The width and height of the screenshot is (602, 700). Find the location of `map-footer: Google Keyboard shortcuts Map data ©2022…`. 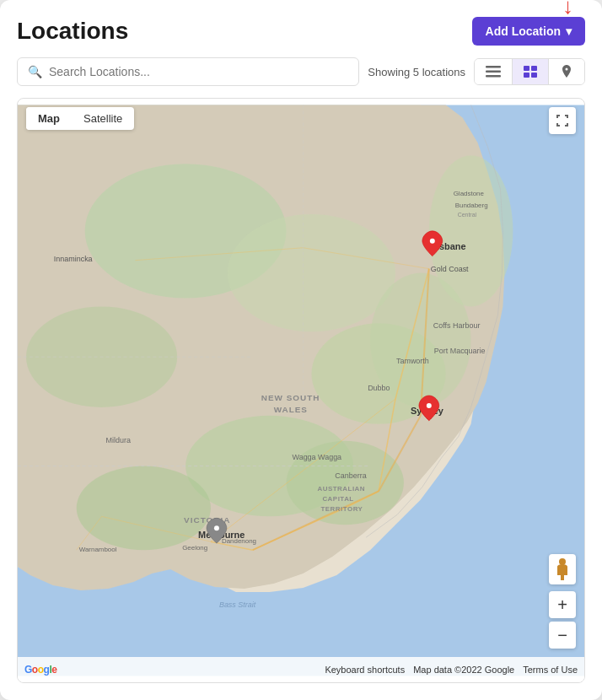

map-footer: Google Keyboard shortcuts Map data ©2022… is located at coordinates (301, 670).